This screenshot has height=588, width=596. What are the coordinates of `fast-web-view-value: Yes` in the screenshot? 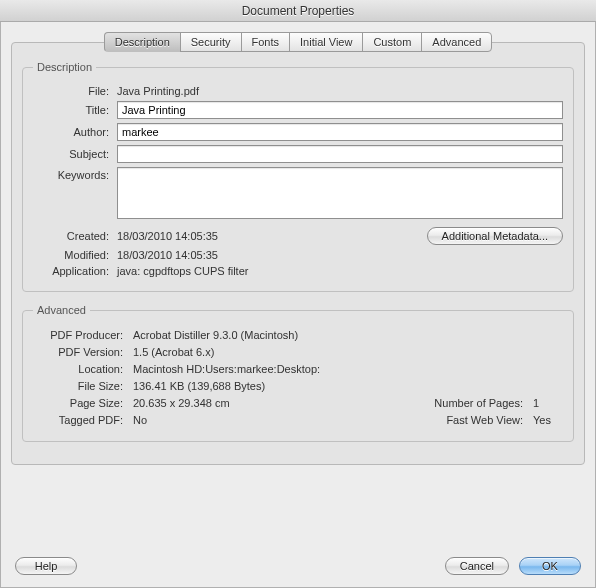 It's located at (548, 420).